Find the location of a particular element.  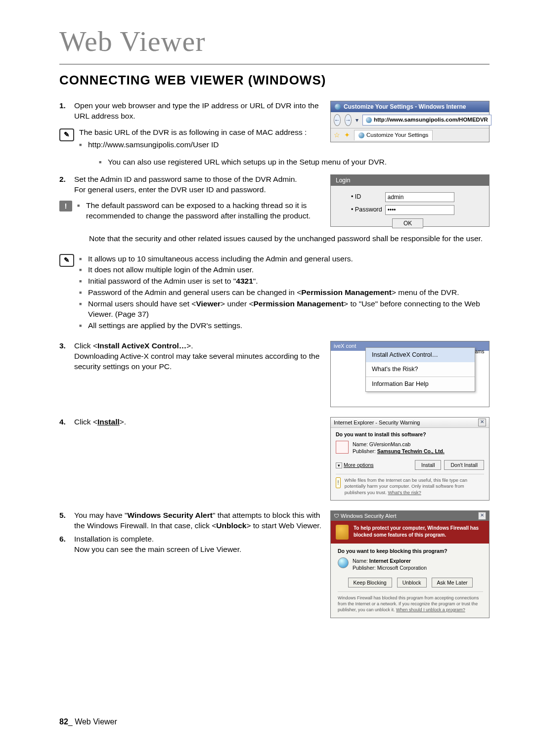

warn-line1: The default password can be exposed to a… is located at coordinates (198, 210).